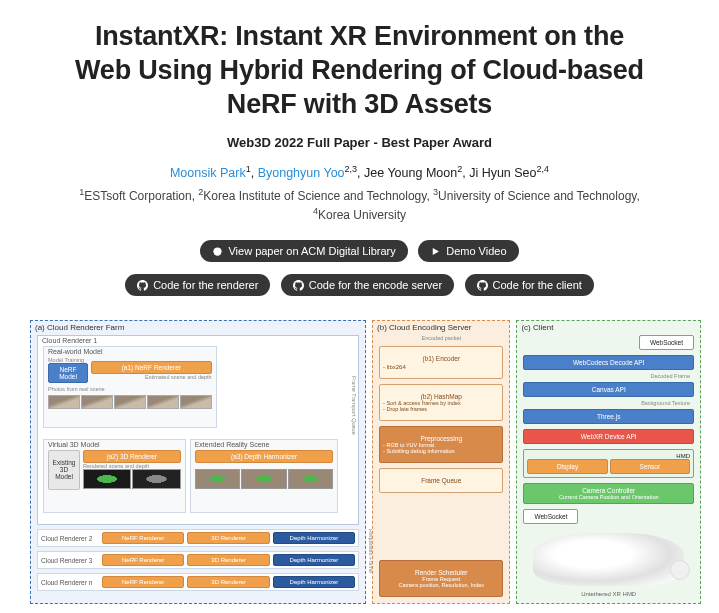  What do you see at coordinates (666, 342) in the screenshot?
I see `websocket-box: WebSocket` at bounding box center [666, 342].